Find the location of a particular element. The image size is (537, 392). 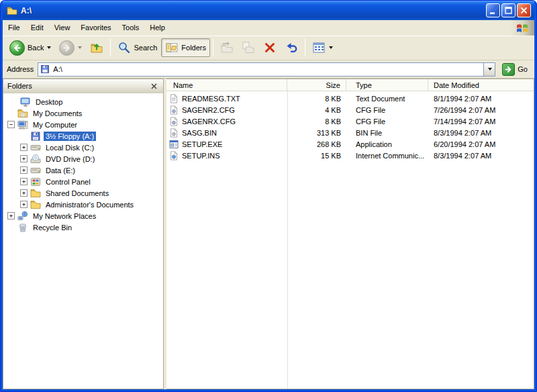

window-folder-icon is located at coordinates (12, 11).